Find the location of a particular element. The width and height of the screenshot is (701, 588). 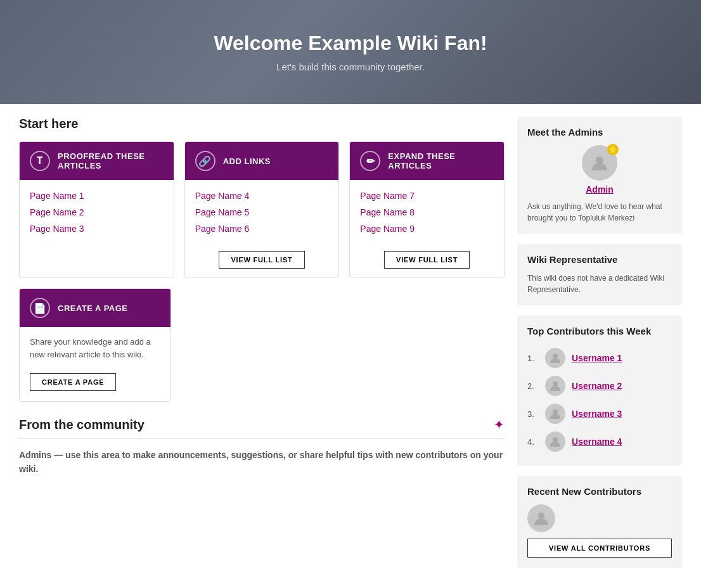

start-here-title: Start here is located at coordinates (262, 124).